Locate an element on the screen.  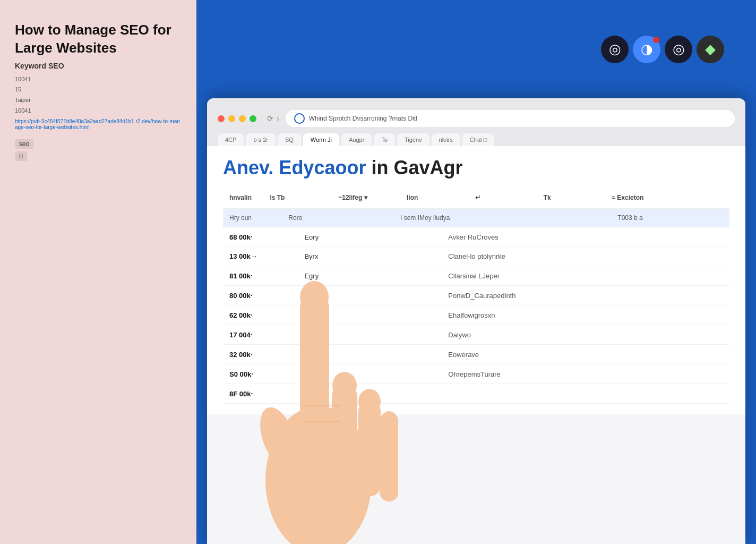
row8-col3: OhrepemsTurare is located at coordinates (586, 374).